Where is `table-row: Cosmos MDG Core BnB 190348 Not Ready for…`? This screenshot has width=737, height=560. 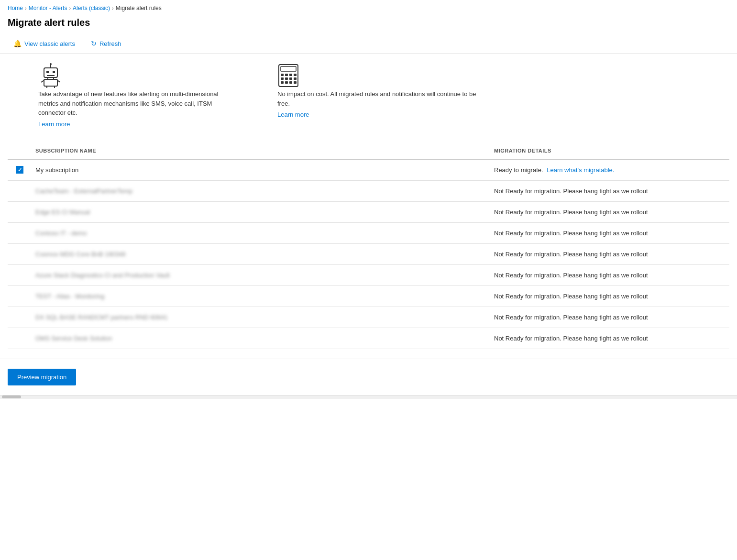 table-row: Cosmos MDG Core BnB 190348 Not Ready for… is located at coordinates (368, 254).